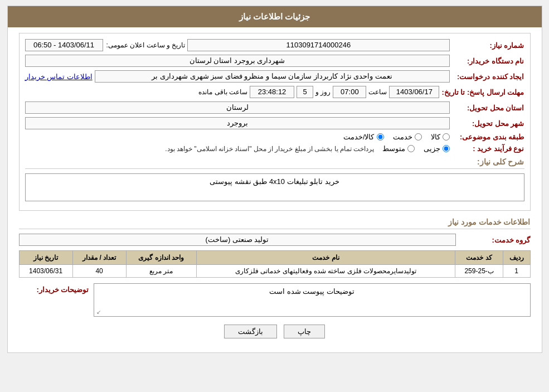  I want to click on back-button: بازگشت, so click(251, 331).